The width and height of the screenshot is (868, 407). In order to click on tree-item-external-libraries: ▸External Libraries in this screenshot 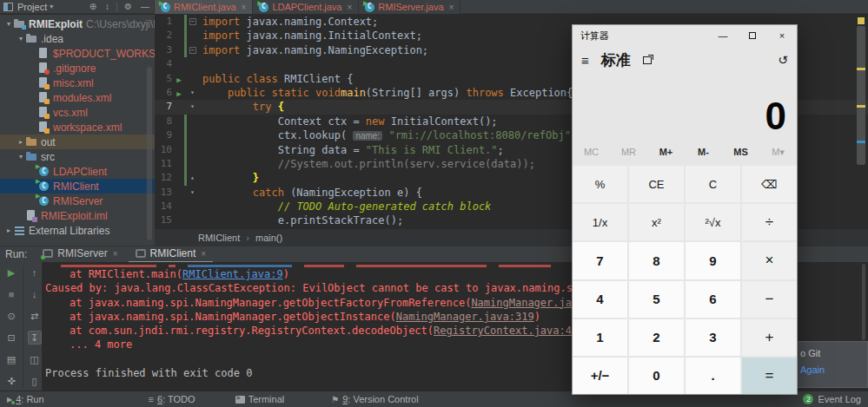, I will do `click(77, 231)`.